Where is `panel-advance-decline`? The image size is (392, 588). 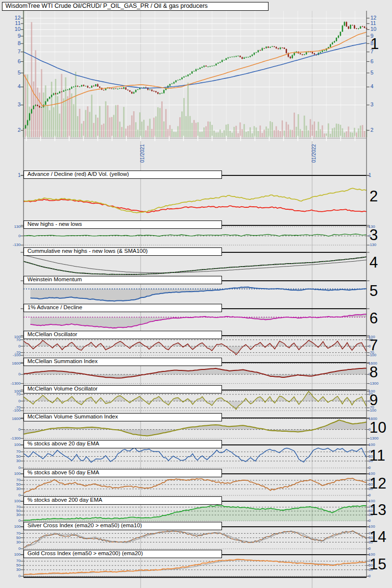 panel-advance-decline is located at coordinates (195, 194).